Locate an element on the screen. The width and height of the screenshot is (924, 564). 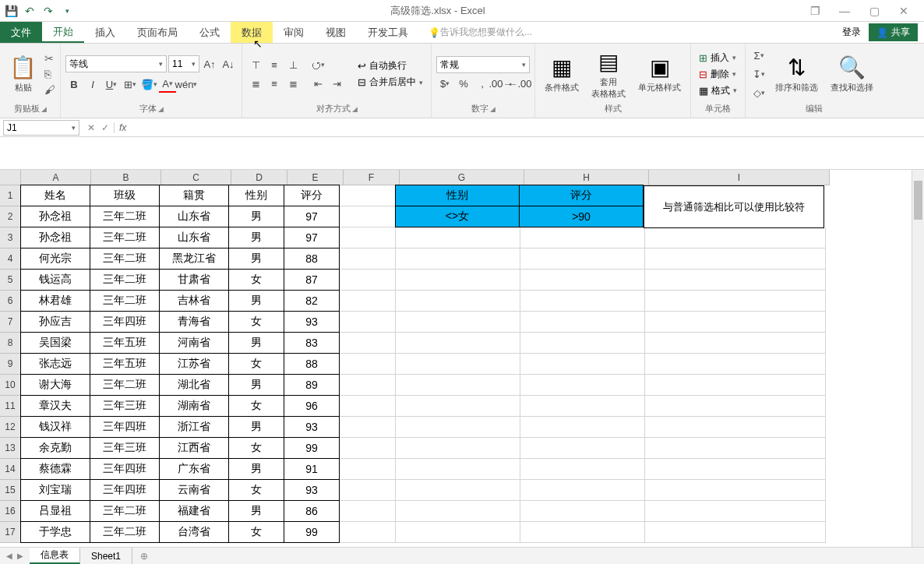
clipboard-launcher-icon: ◢ is located at coordinates (44, 109).